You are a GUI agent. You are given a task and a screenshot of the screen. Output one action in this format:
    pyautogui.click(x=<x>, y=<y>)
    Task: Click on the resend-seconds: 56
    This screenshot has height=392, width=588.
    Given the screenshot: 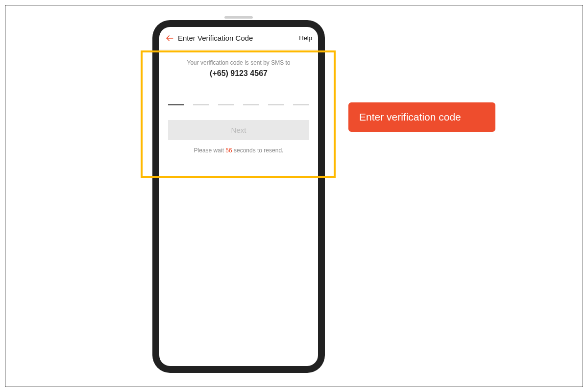 What is the action you would take?
    pyautogui.click(x=228, y=150)
    